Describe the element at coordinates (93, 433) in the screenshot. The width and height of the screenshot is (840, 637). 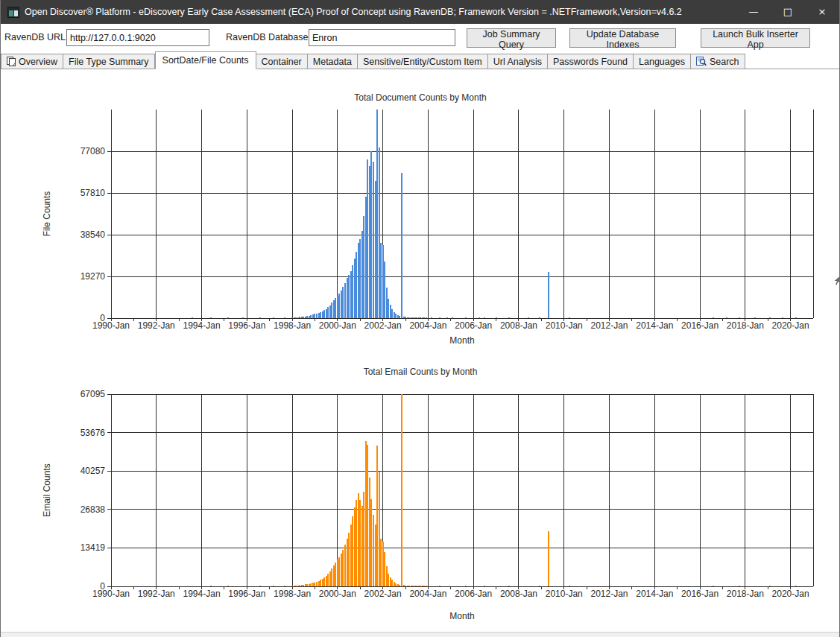
I see `svg-text: 53676` at that location.